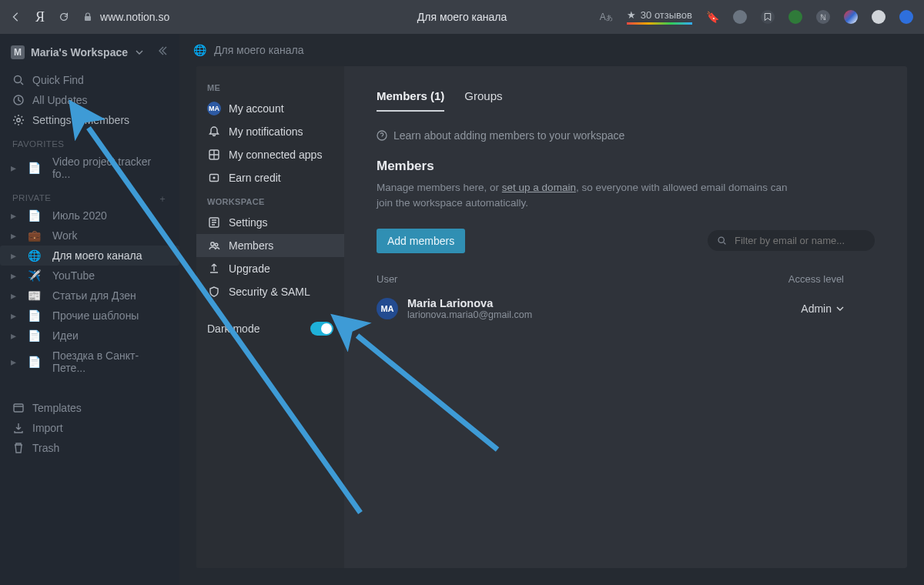 The width and height of the screenshot is (924, 585). What do you see at coordinates (126, 17) in the screenshot?
I see `address-bar: www.notion.so` at bounding box center [126, 17].